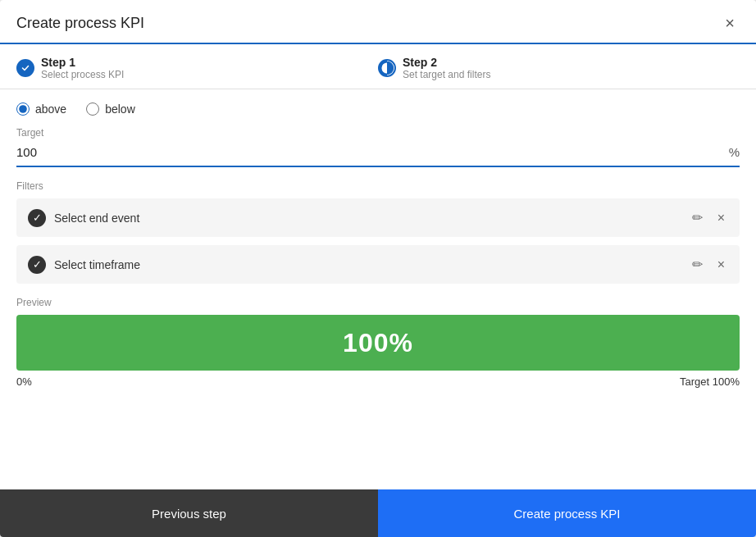 This screenshot has width=756, height=537. What do you see at coordinates (93, 109) in the screenshot?
I see `radio-below-input` at bounding box center [93, 109].